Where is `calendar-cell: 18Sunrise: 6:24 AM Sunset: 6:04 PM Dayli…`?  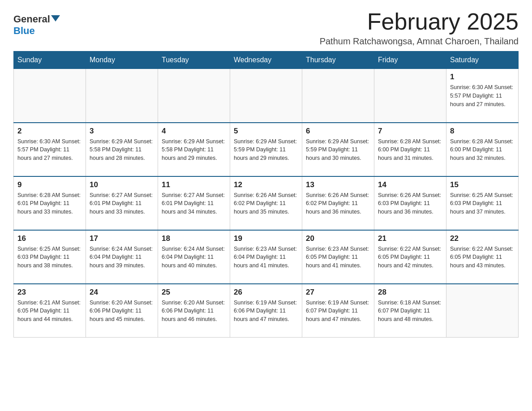 calendar-cell: 18Sunrise: 6:24 AM Sunset: 6:04 PM Dayli… is located at coordinates (194, 257).